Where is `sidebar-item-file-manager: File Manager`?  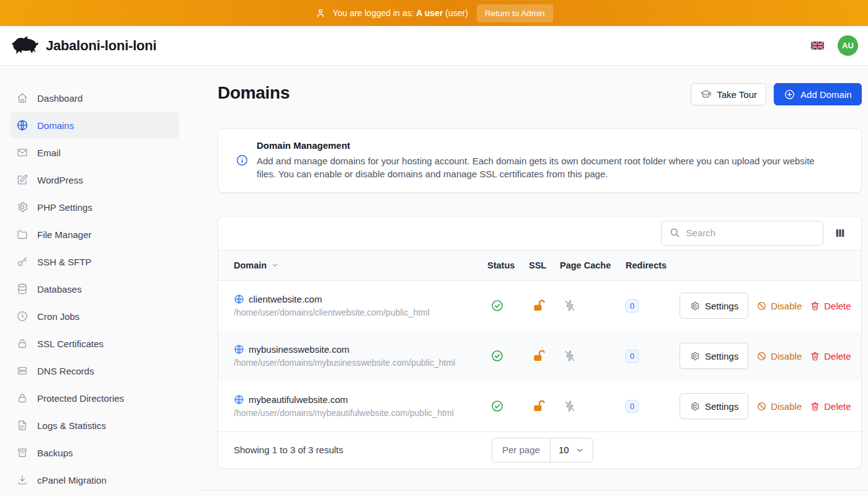
sidebar-item-file-manager: File Manager is located at coordinates (94, 234).